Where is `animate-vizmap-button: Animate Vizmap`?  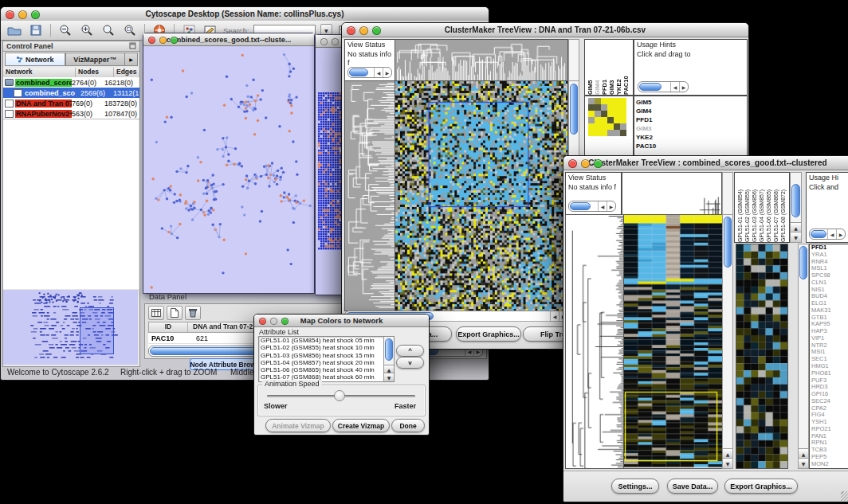 animate-vizmap-button: Animate Vizmap is located at coordinates (298, 425).